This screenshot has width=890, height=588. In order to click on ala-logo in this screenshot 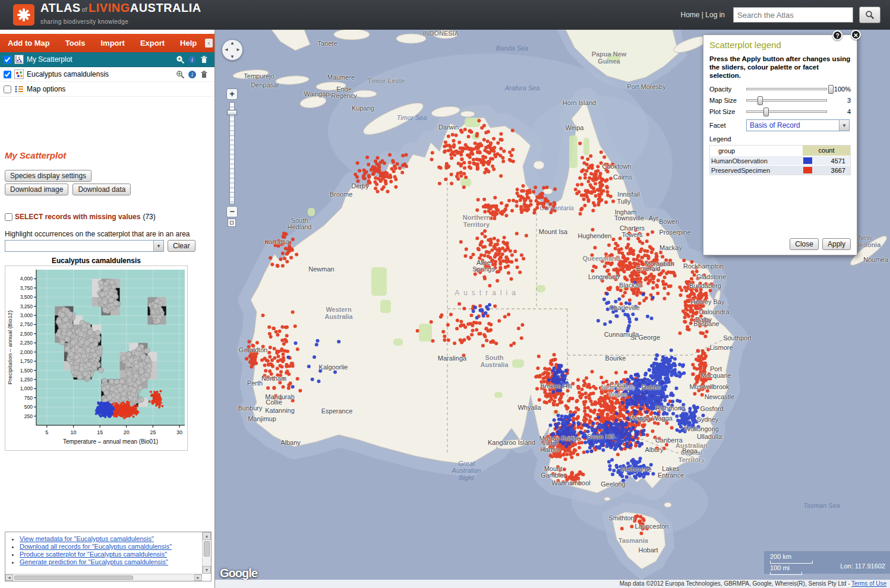, I will do `click(24, 15)`.